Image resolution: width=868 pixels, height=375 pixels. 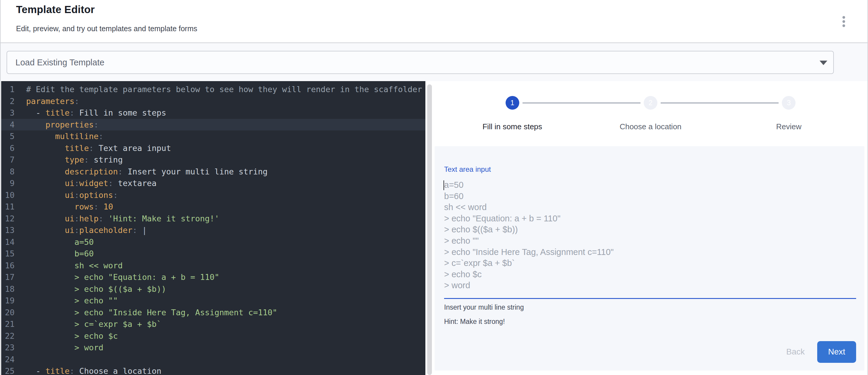 What do you see at coordinates (650, 196) in the screenshot?
I see `placeholder-line: b=60` at bounding box center [650, 196].